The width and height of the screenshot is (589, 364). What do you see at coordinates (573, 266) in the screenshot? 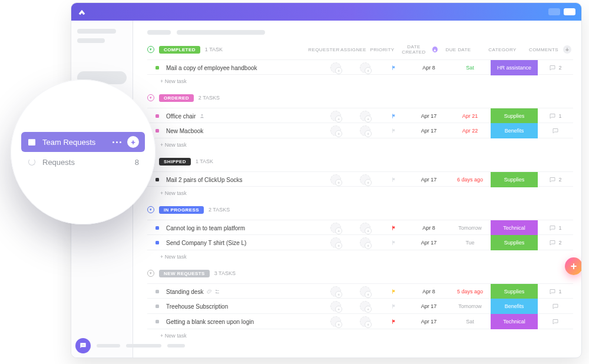
I see `fab-add-button: +` at bounding box center [573, 266].